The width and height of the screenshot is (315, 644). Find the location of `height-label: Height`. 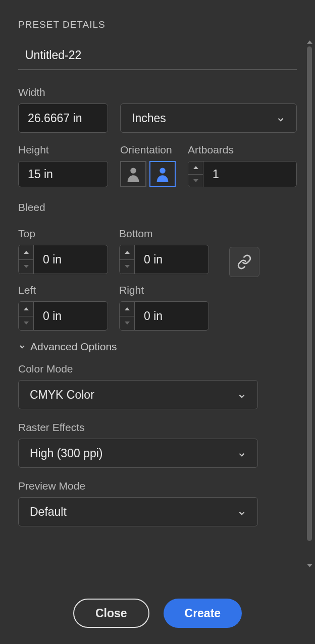

height-label: Height is located at coordinates (63, 150).